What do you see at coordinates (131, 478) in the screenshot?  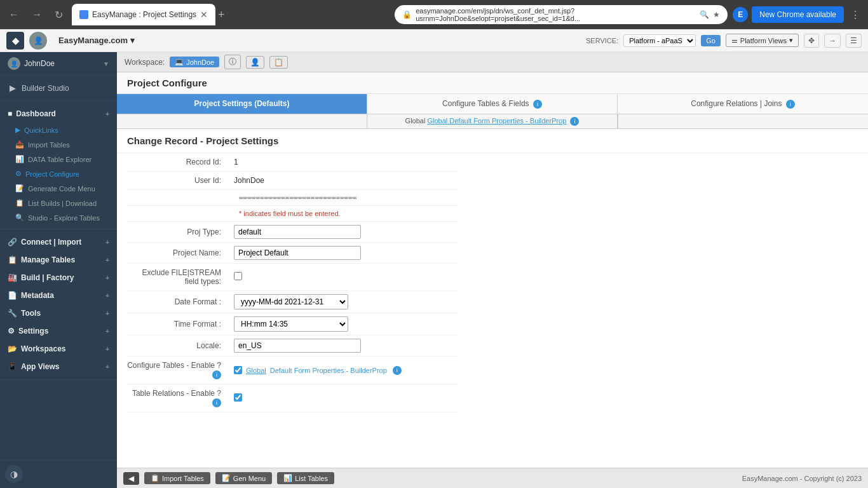 I see `bottom-arrow-btn: ◀` at bounding box center [131, 478].